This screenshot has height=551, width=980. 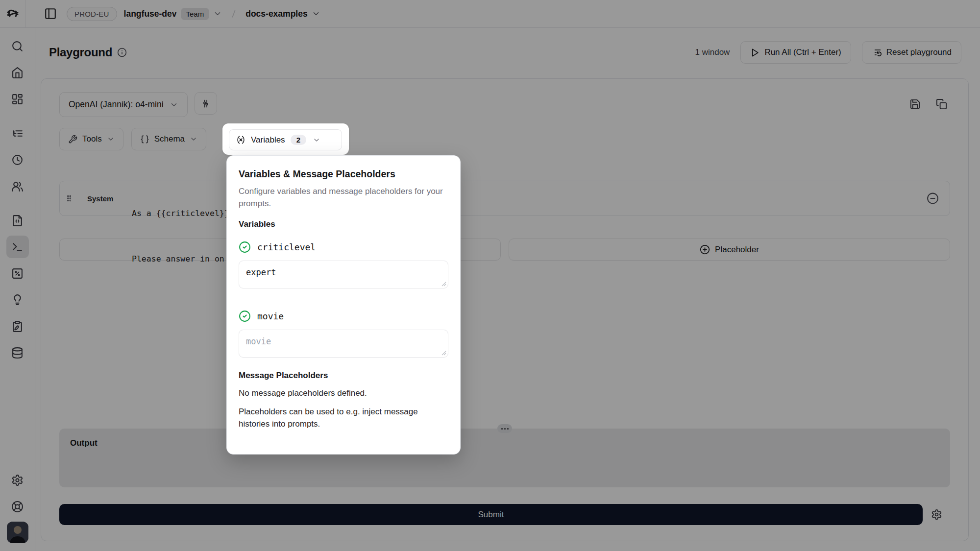 I want to click on variable-row: criticlevel, so click(x=343, y=247).